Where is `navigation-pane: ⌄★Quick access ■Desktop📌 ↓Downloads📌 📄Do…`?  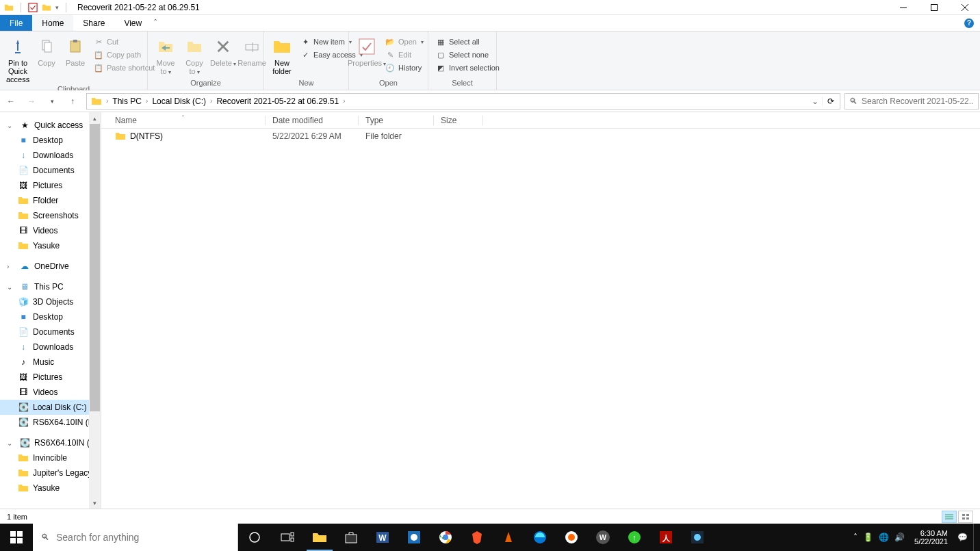
navigation-pane: ⌄★Quick access ■Desktop📌 ↓Downloads📌 📄Do… is located at coordinates (51, 311).